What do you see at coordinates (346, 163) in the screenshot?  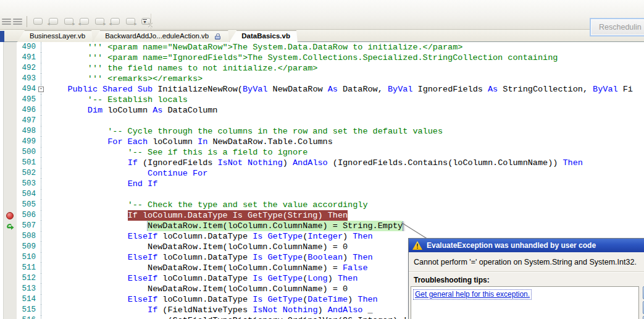 I see `code-text: If (IgnoredFields IsNot Nothing) AndAlso…` at bounding box center [346, 163].